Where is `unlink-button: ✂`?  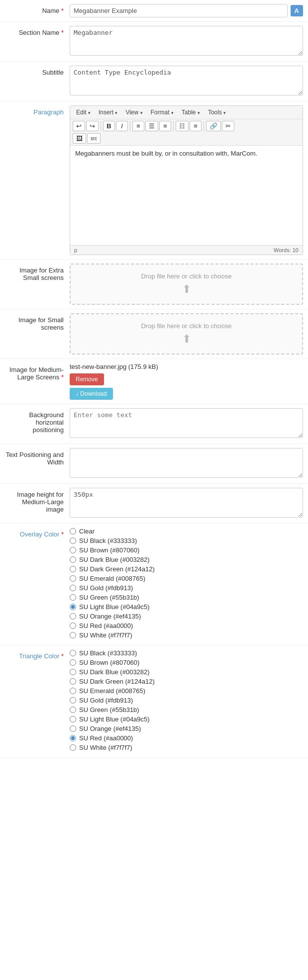
unlink-button: ✂ is located at coordinates (228, 126).